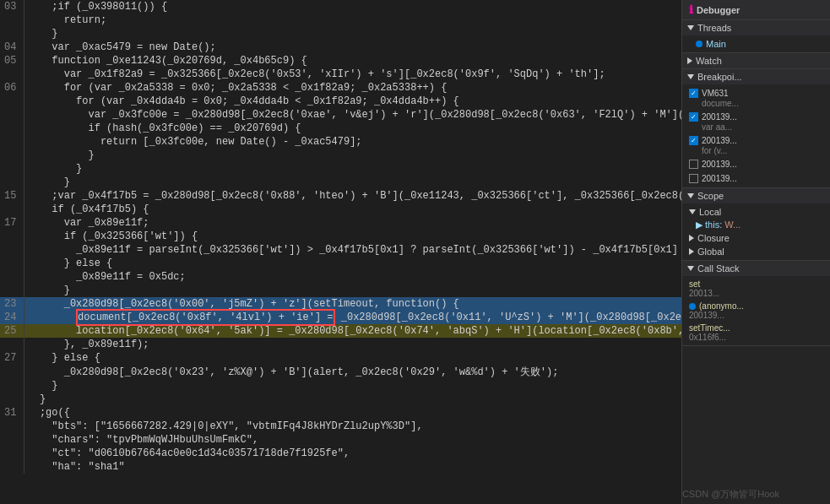 The width and height of the screenshot is (830, 504). I want to click on watch-label: Watch, so click(709, 61).